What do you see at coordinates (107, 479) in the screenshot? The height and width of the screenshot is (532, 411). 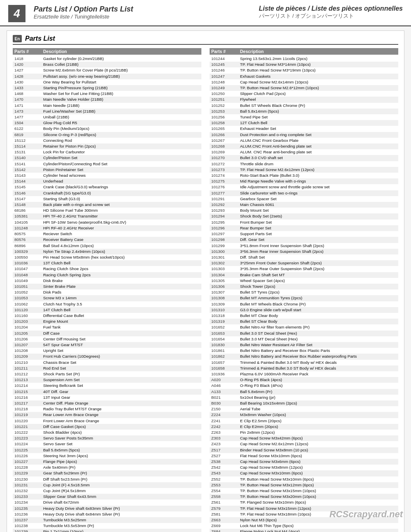 I see `table-row: 101230Diff Shaft 5x23.5mm (Pr)` at bounding box center [107, 479].